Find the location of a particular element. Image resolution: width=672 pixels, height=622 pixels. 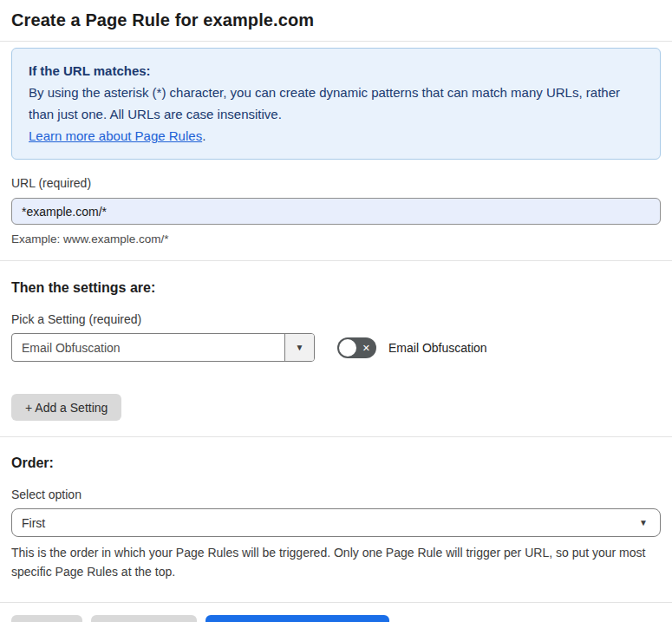

setting-select: Email Obfuscation ▼ is located at coordinates (163, 347).